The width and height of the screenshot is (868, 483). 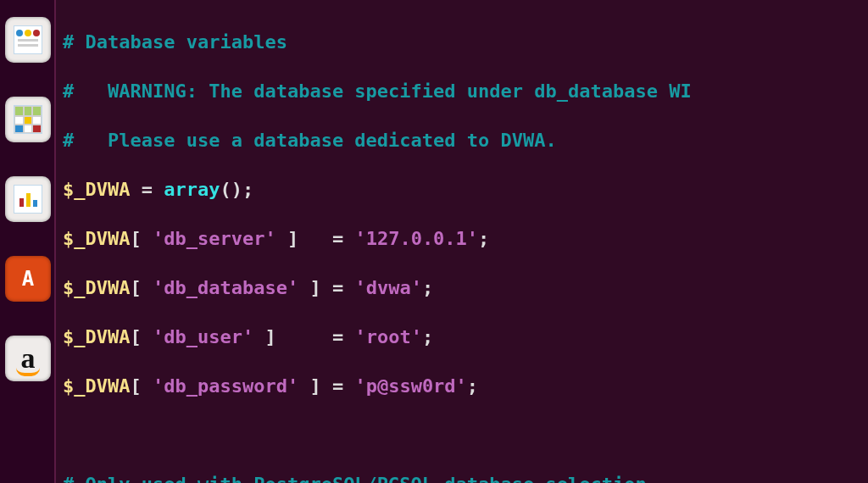 What do you see at coordinates (464, 288) in the screenshot?
I see `code-line: $_DVWA[ 'db_database' ] = 'dvwa';` at bounding box center [464, 288].